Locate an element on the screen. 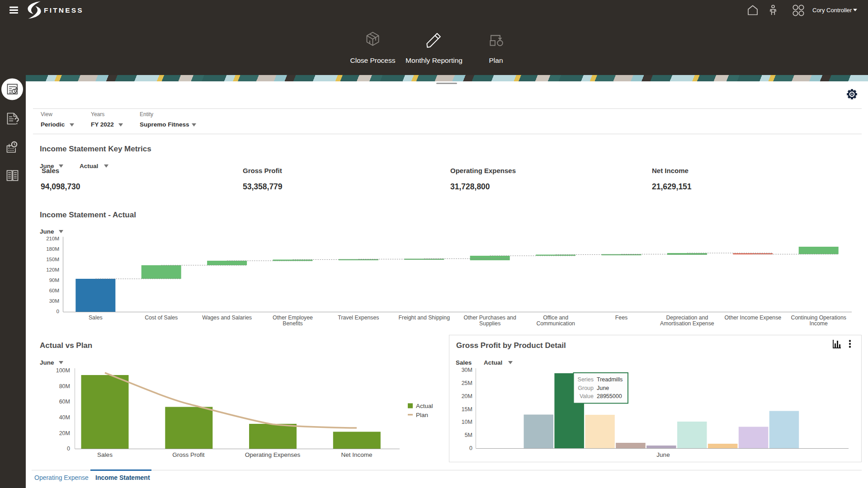  svg-text: Value is located at coordinates (587, 396).